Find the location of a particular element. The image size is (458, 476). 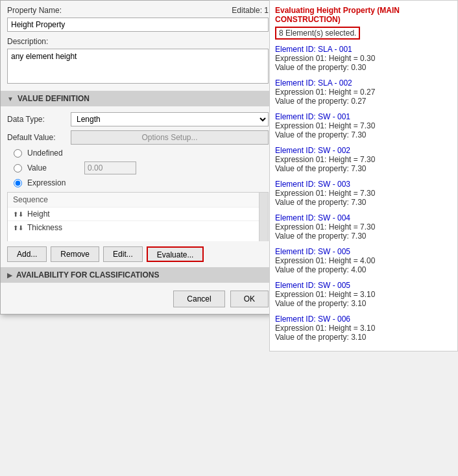

value-definition-label: VALUE DEFINITION is located at coordinates (53, 99).